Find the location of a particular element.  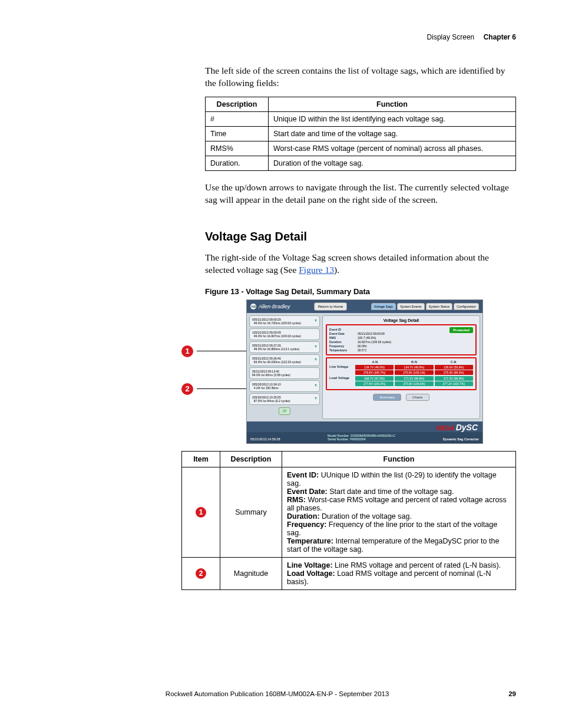

summary-box: Protected Event ID Event Date05/21/2013 … is located at coordinates (401, 340).